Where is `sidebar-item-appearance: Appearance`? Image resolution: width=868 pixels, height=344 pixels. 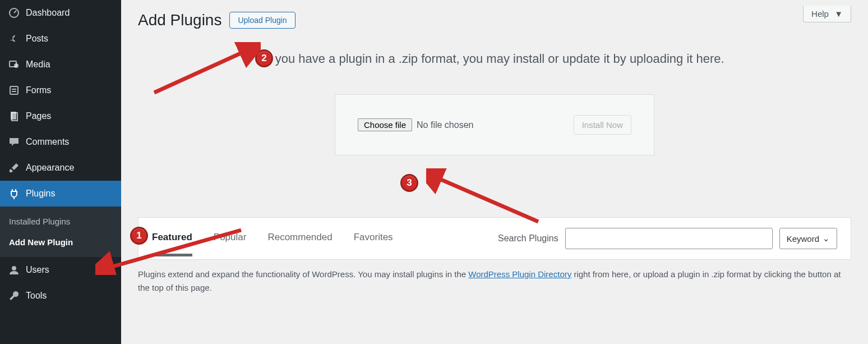 sidebar-item-appearance: Appearance is located at coordinates (61, 168).